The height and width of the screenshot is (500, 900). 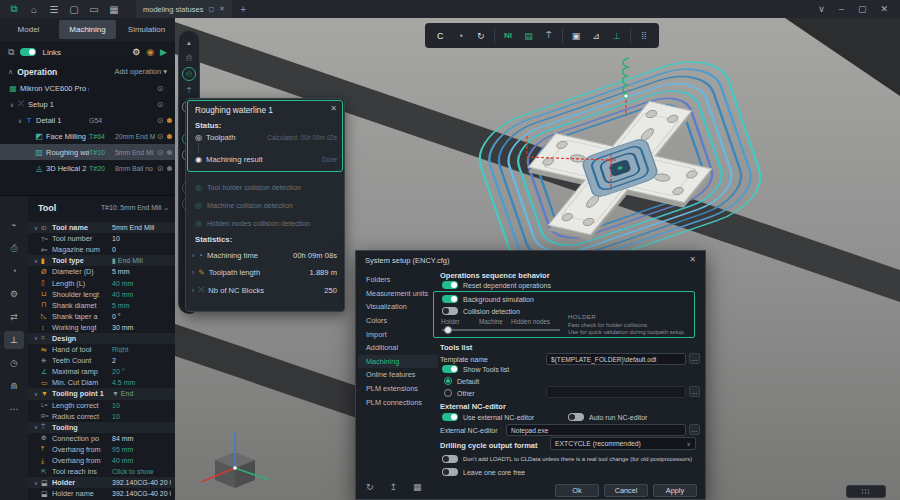 I want to click on machine-sim-icon: ⎙, so click(x=189, y=74).